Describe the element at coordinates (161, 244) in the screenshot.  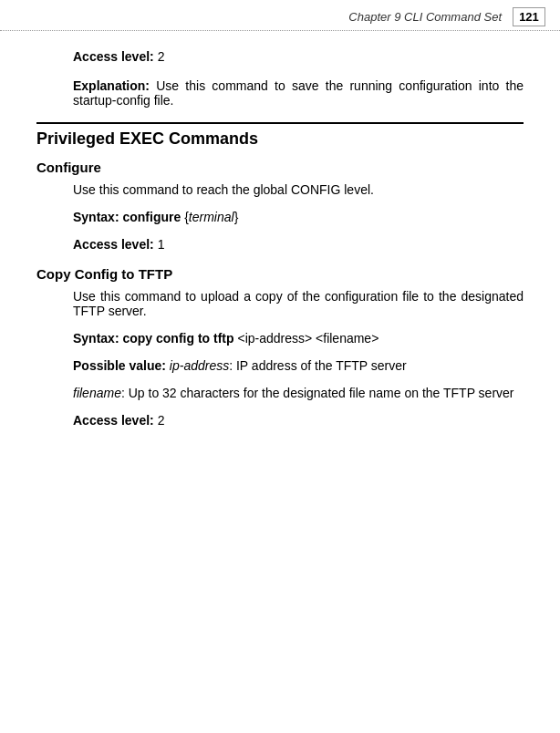
I see `configure-access-value: 1` at that location.